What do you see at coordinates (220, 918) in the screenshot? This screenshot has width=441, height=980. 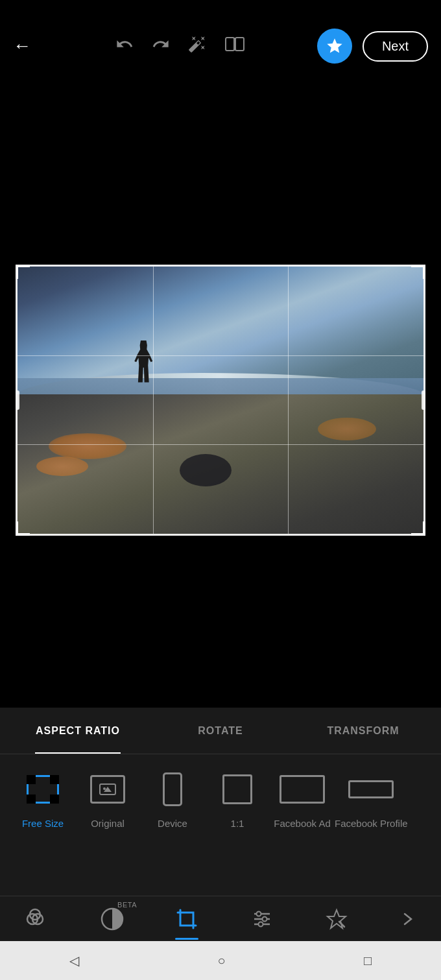 I see `bottom-navigation: BETA` at bounding box center [220, 918].